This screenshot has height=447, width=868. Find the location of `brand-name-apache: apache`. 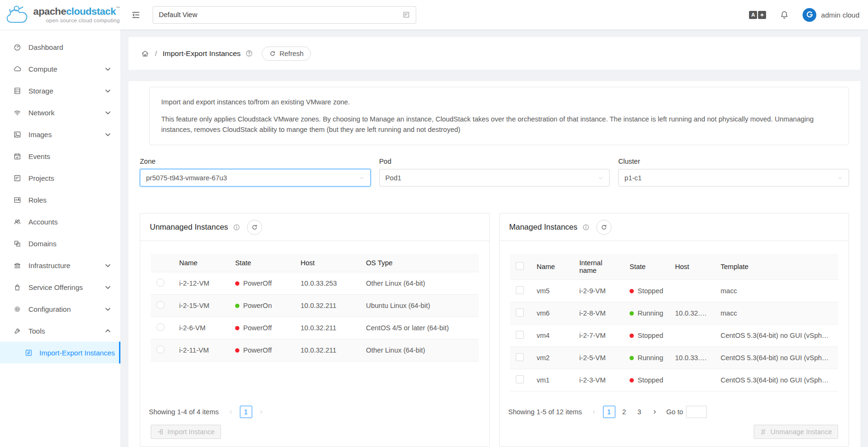

brand-name-apache: apache is located at coordinates (49, 11).